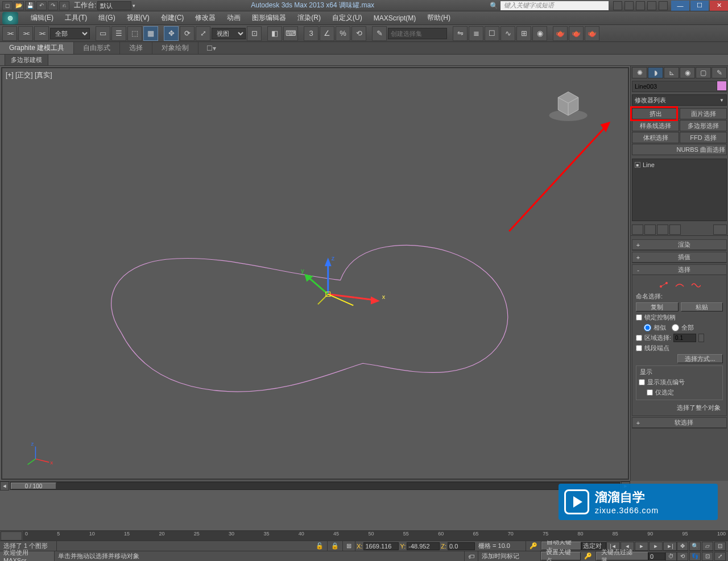 The image size is (728, 561). What do you see at coordinates (657, 307) in the screenshot?
I see `copy-sel-button: 复制` at bounding box center [657, 307].